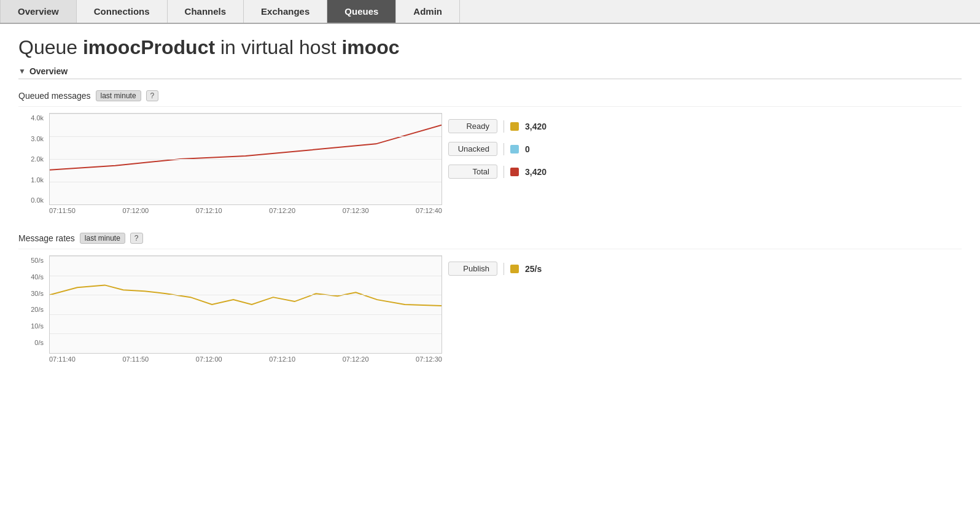 The image size is (980, 528). Describe the element at coordinates (515, 149) in the screenshot. I see `legend-unacked-color` at that location.